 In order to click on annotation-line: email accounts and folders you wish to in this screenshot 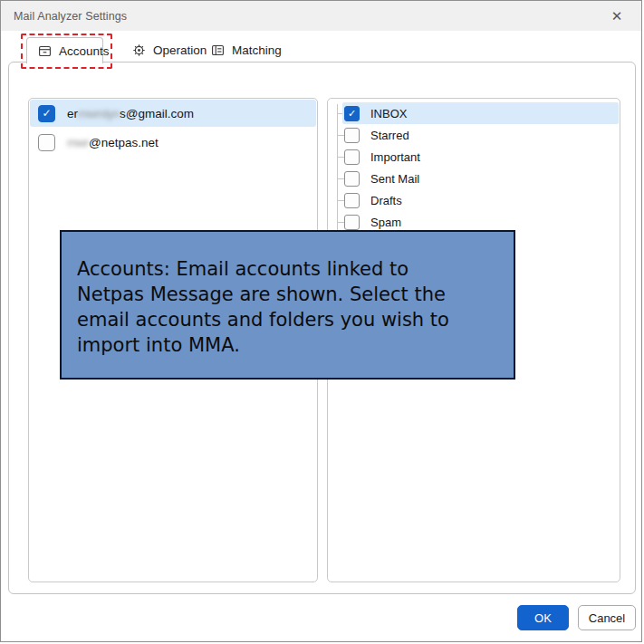, I will do `click(288, 320)`.